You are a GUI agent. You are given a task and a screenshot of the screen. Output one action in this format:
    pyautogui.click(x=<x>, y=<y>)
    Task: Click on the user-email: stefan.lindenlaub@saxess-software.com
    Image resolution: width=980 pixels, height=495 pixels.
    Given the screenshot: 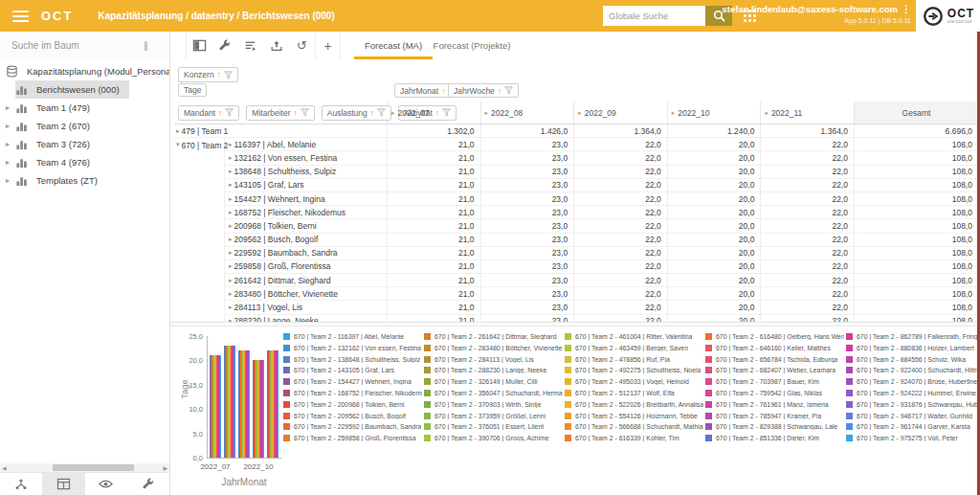 What is the action you would take?
    pyautogui.click(x=811, y=10)
    